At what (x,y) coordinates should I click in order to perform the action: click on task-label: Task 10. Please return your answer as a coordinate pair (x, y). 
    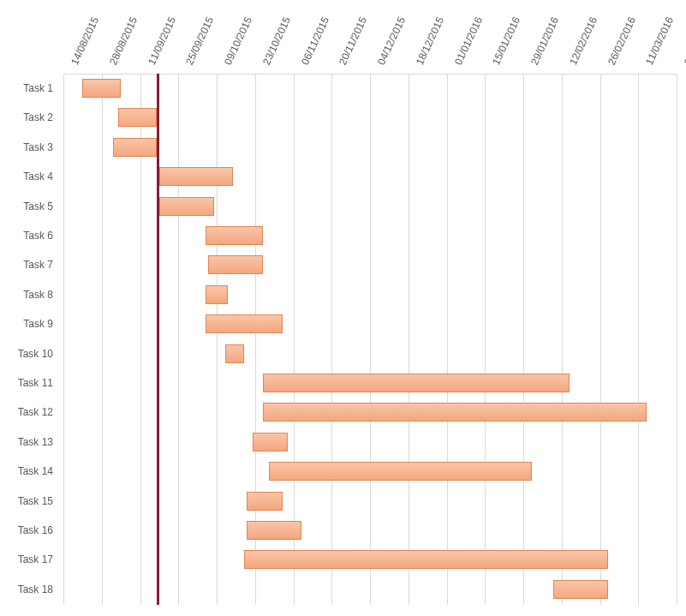
    Looking at the image, I should click on (27, 354).